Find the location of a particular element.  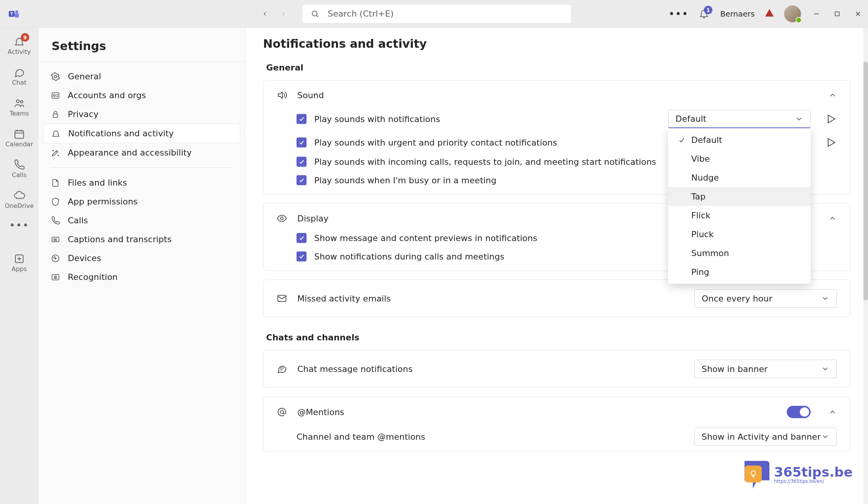

sound-option-label: Ping is located at coordinates (700, 272).